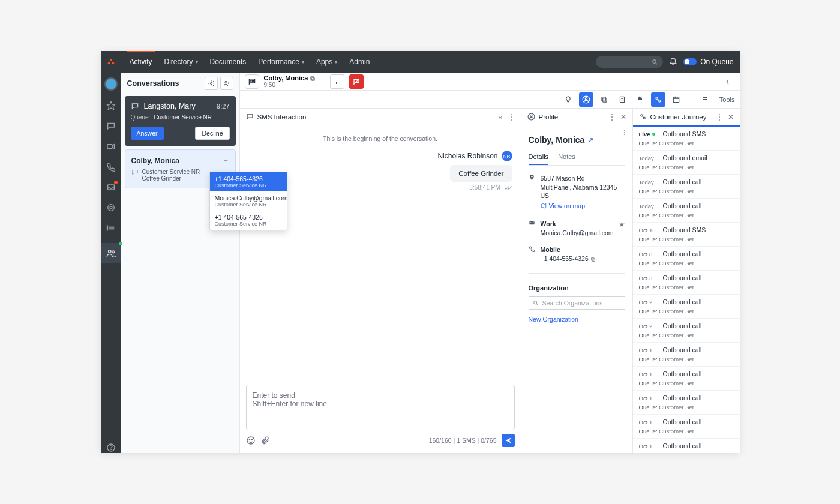  What do you see at coordinates (111, 448) in the screenshot?
I see `help-icon` at bounding box center [111, 448].